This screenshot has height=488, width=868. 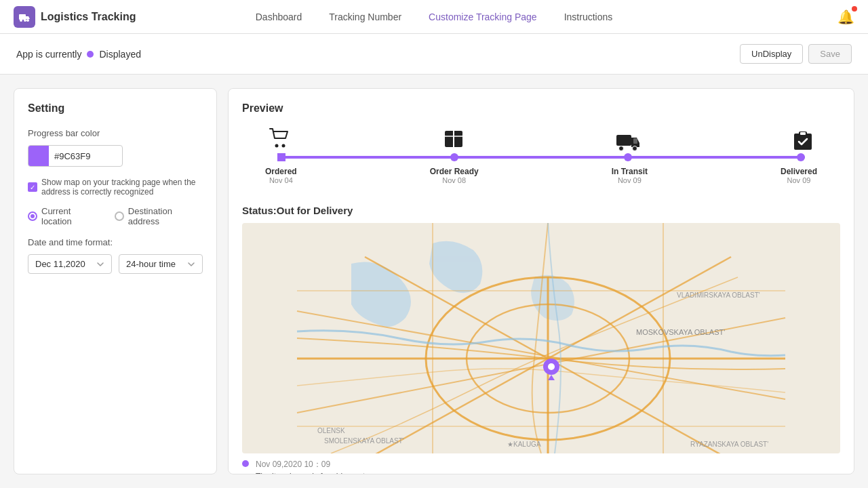 What do you see at coordinates (64, 216) in the screenshot?
I see `current-location-radio: Current location` at bounding box center [64, 216].